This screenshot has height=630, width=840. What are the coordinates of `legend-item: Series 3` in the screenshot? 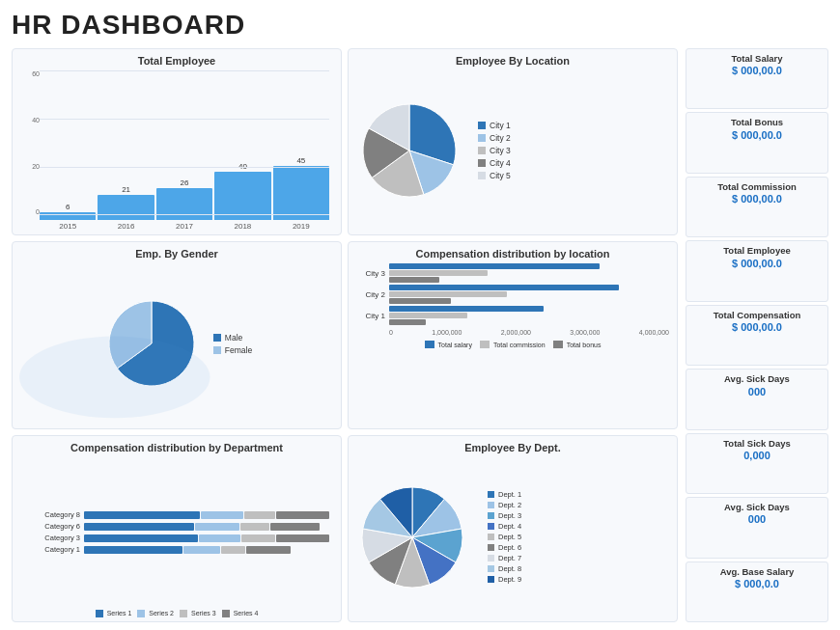 It's located at (198, 614).